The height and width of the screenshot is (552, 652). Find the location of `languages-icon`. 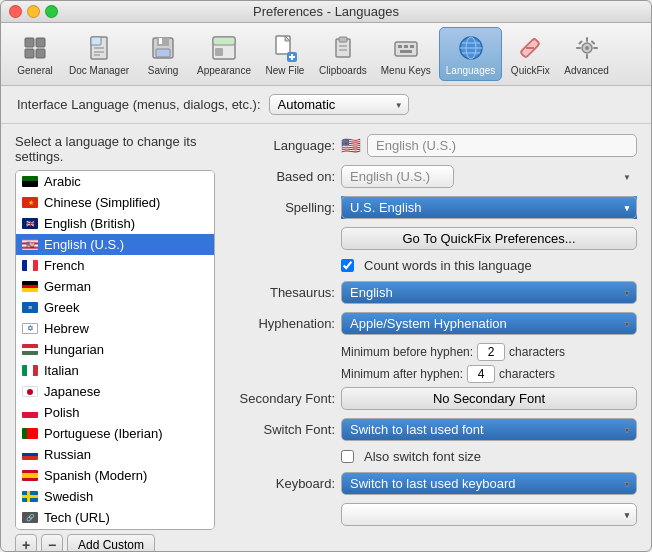

languages-icon is located at coordinates (471, 48).